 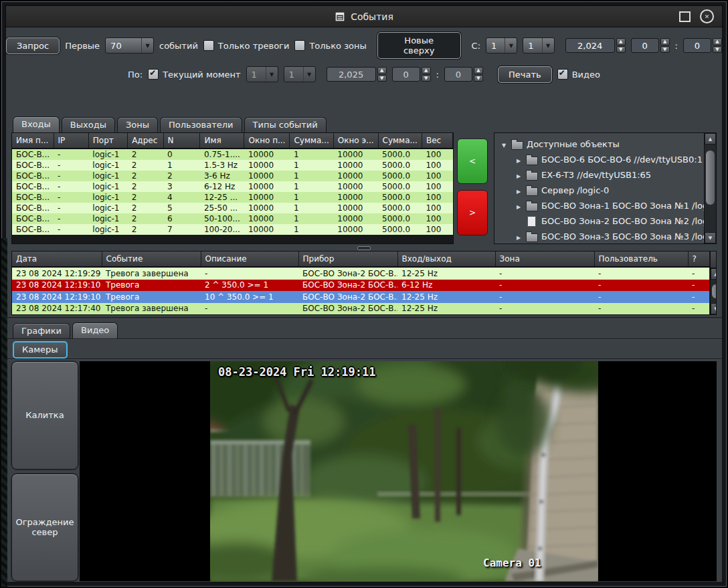 What do you see at coordinates (579, 74) in the screenshot?
I see `video-checkbox: Видео` at bounding box center [579, 74].